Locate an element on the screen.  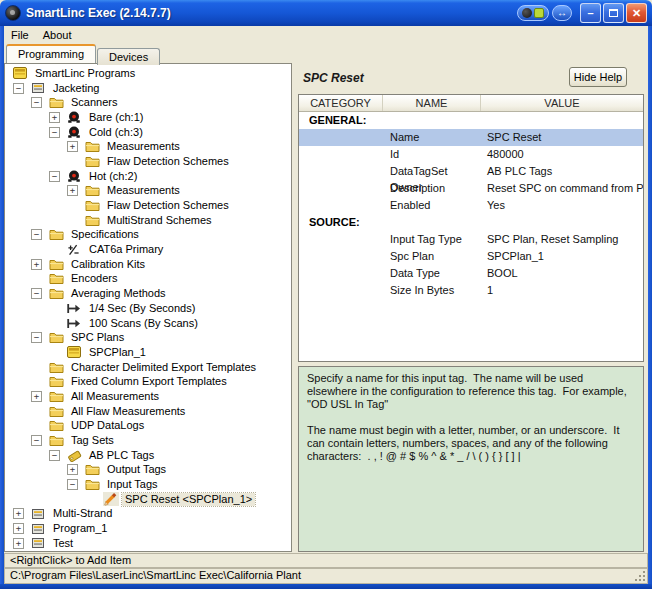
tree-item-label: Scanners is located at coordinates (94, 102).